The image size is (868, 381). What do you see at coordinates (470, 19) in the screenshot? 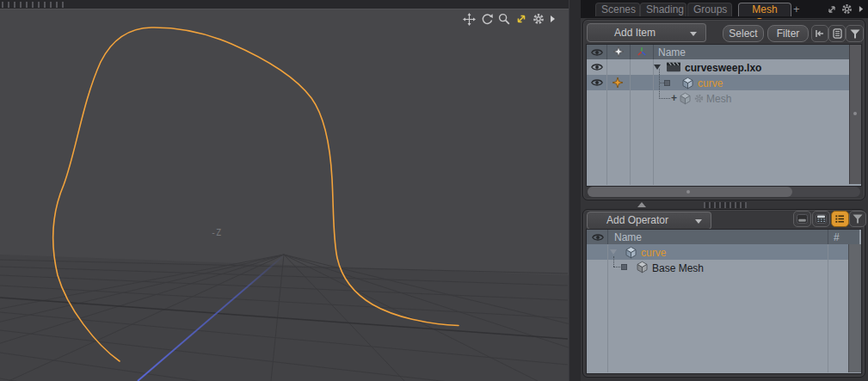
I see `pan-icon` at bounding box center [470, 19].